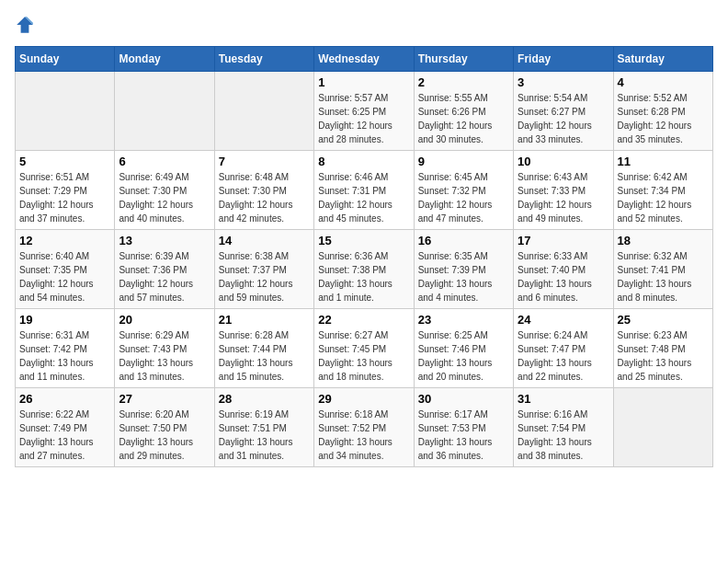 This screenshot has width=728, height=563. Describe the element at coordinates (463, 241) in the screenshot. I see `day-number: 16` at that location.